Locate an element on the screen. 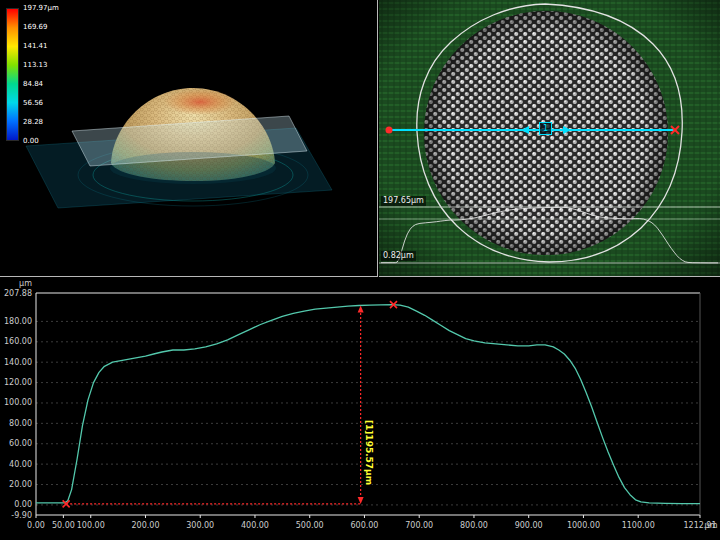 The width and height of the screenshot is (720, 540). svg-text: 700.00 is located at coordinates (419, 526).